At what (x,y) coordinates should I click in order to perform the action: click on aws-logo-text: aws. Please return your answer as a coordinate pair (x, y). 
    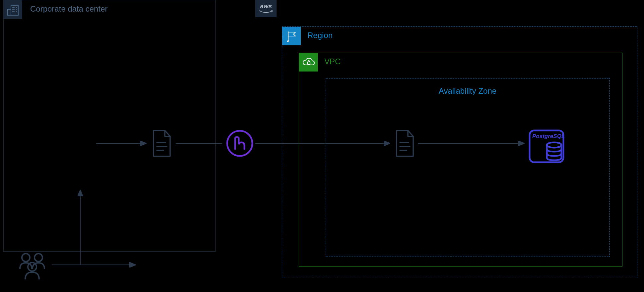
    Looking at the image, I should click on (266, 6).